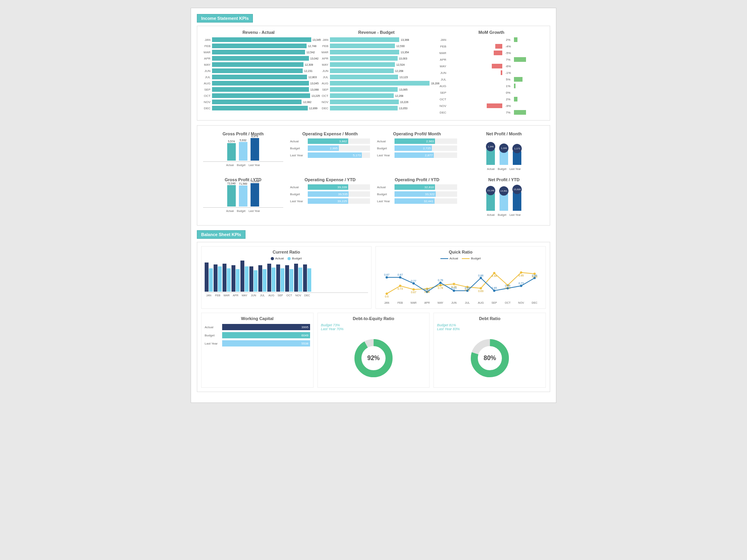  Describe the element at coordinates (417, 194) in the screenshot. I see `opytd-row: Budget 33,322` at that location.